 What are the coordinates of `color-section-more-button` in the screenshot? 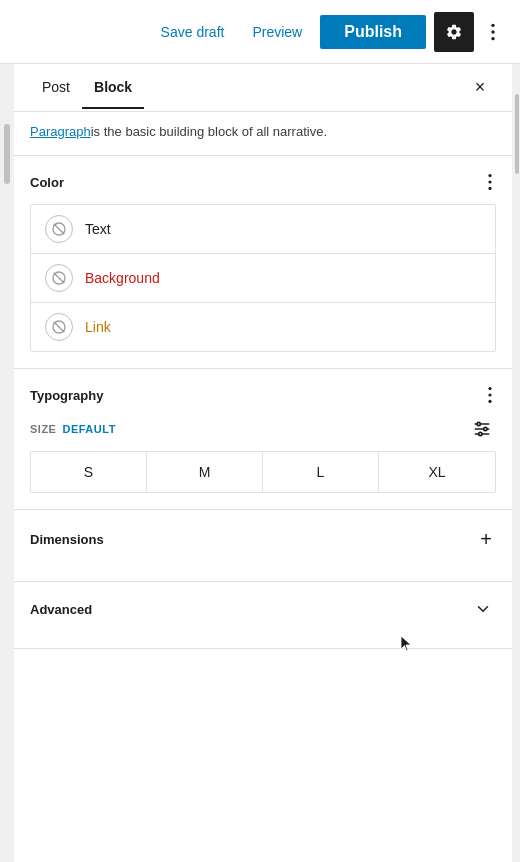 It's located at (490, 182).